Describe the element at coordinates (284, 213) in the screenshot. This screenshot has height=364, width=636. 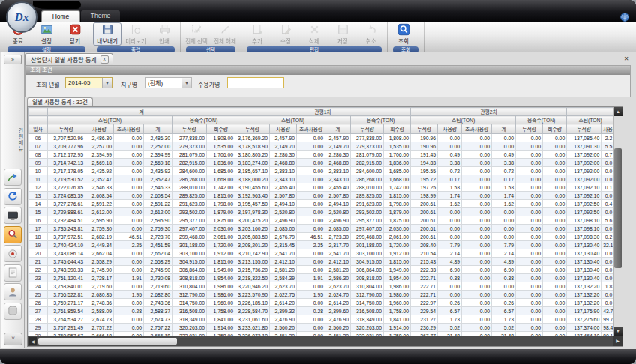
I see `grid-cell: 2,520.80` at that location.